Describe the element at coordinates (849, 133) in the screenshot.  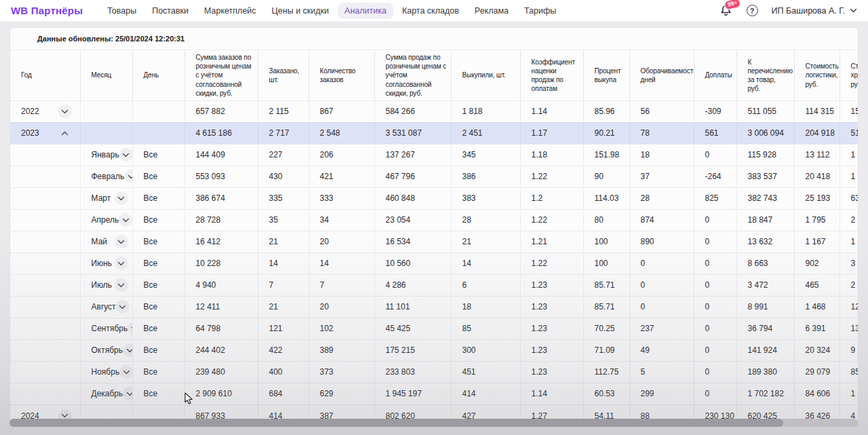
I see `value-cell-11: 51 7` at that location.